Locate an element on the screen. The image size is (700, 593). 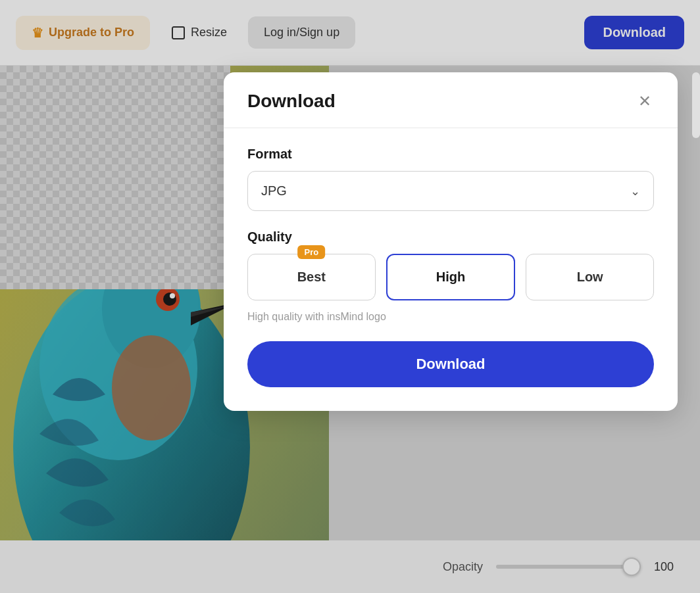
quality-low-button: Low is located at coordinates (589, 277).